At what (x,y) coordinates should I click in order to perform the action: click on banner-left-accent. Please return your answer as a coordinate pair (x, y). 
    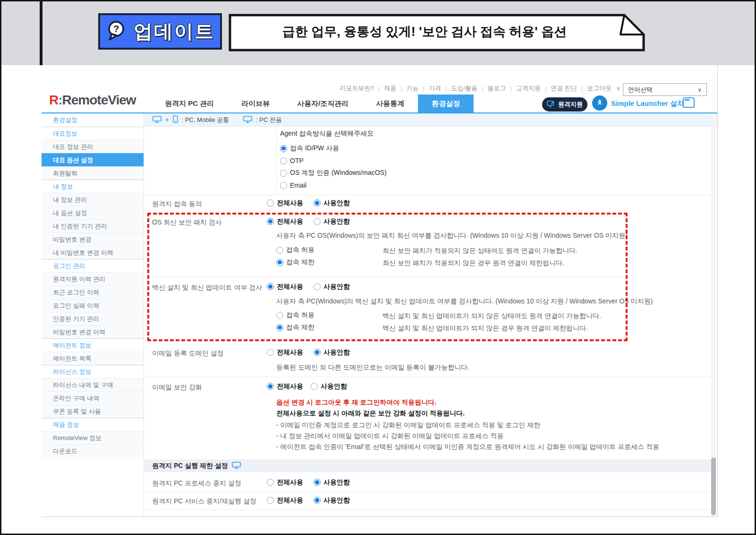
    Looking at the image, I should click on (41, 33).